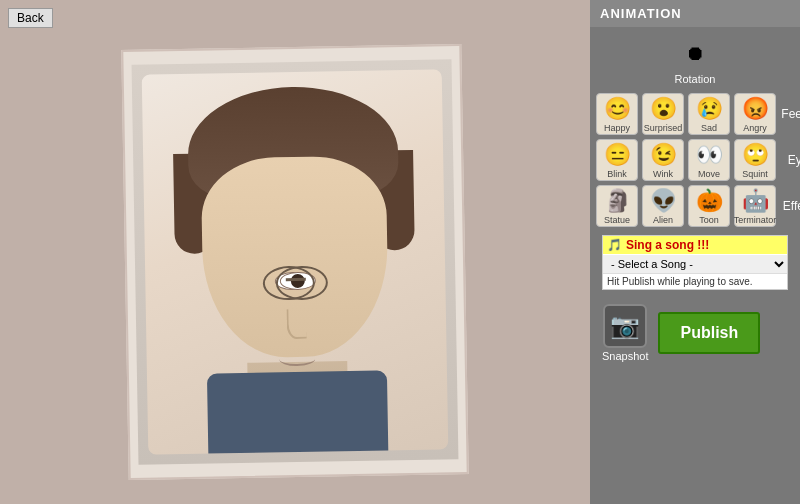 This screenshot has height=504, width=800. Describe the element at coordinates (755, 174) in the screenshot. I see `squint-label: Squint` at that location.